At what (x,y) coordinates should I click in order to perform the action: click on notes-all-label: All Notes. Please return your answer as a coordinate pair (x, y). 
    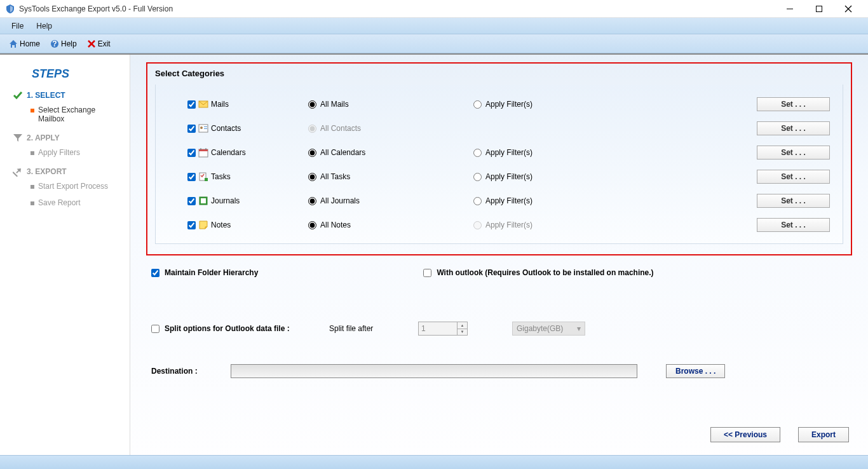
    Looking at the image, I should click on (336, 225).